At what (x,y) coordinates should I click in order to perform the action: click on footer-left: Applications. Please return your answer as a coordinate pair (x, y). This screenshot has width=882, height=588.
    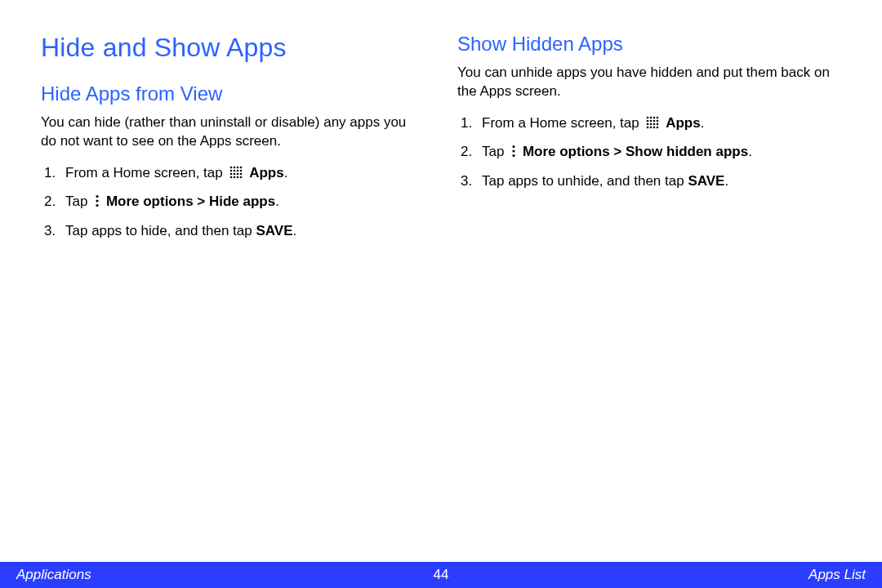
    Looking at the image, I should click on (54, 575).